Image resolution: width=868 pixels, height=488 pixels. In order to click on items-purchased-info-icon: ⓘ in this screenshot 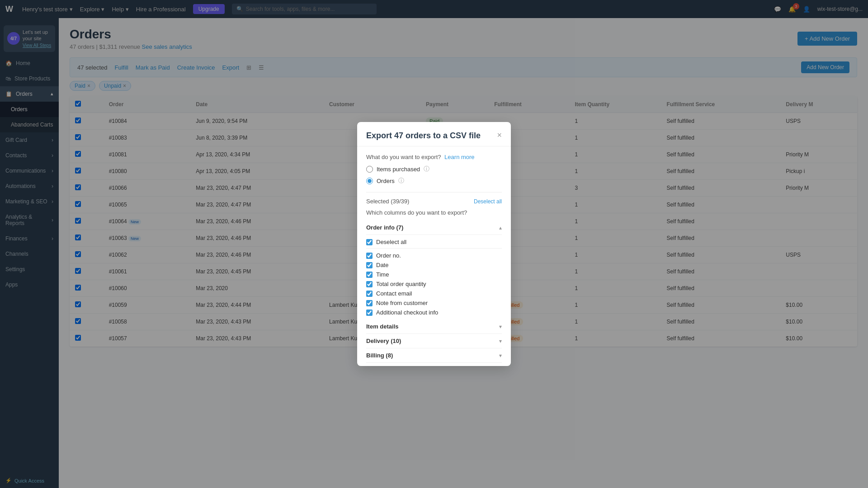, I will do `click(427, 169)`.